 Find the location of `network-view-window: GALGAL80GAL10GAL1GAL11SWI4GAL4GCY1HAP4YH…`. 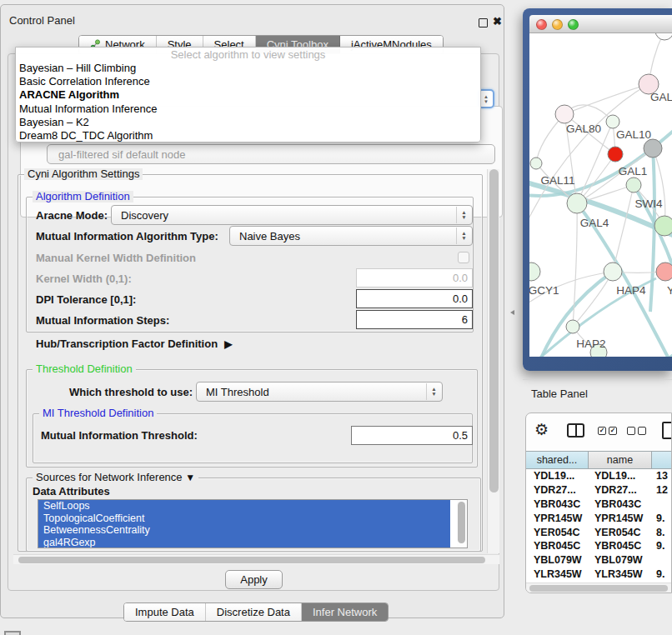

network-view-window: GALGAL80GAL10GAL1GAL11SWI4GAL4GCY1HAP4YH… is located at coordinates (597, 190).